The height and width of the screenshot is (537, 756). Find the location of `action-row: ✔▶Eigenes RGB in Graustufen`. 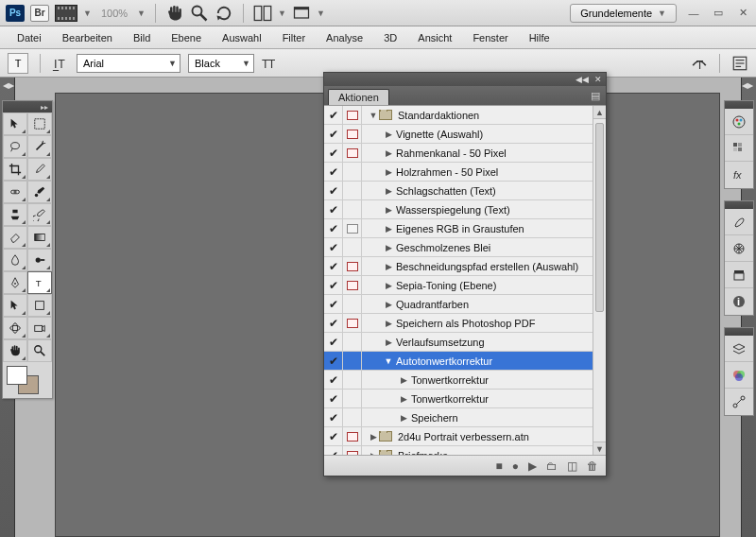

action-row: ✔▶Eigenes RGB in Graustufen is located at coordinates (458, 229).